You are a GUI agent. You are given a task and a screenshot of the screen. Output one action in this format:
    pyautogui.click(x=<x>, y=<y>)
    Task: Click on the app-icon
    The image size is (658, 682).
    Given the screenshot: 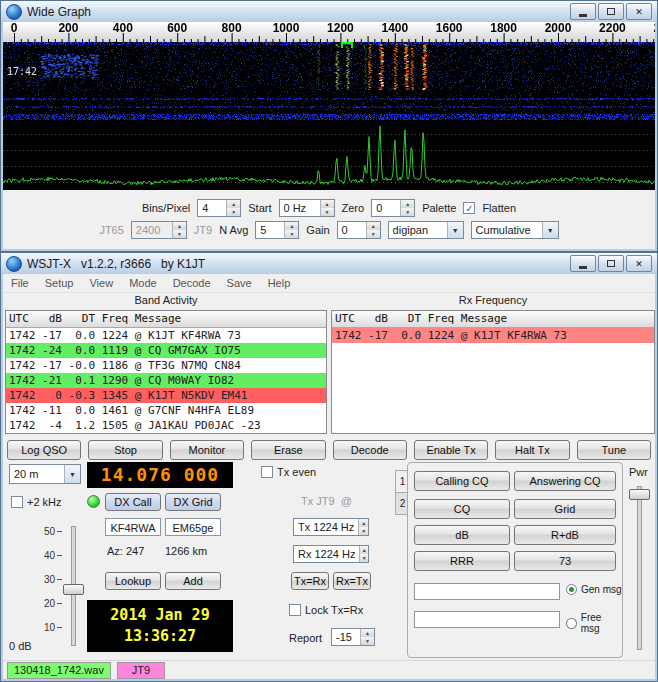 What is the action you would take?
    pyautogui.click(x=14, y=264)
    